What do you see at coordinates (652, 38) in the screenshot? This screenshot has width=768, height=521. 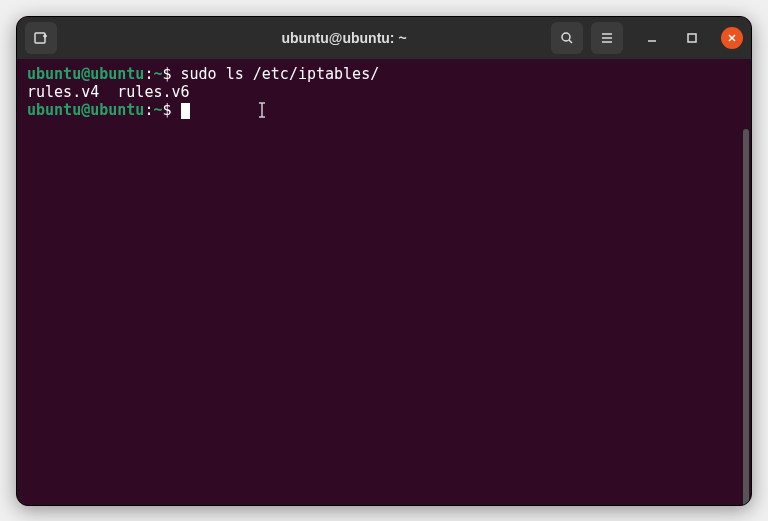 I see `minimize-icon` at bounding box center [652, 38].